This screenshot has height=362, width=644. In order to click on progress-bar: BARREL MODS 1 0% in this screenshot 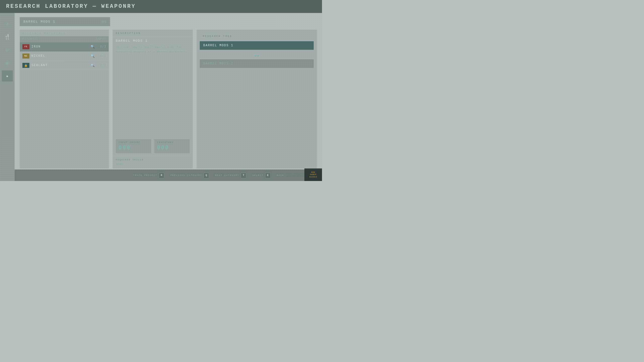, I will do `click(65, 22)`.